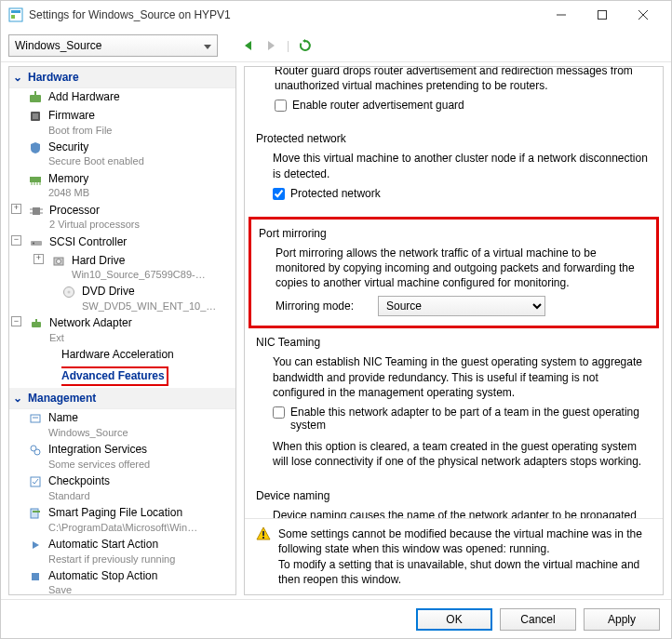 The image size is (672, 639). What do you see at coordinates (271, 46) in the screenshot?
I see `nav-forward-button` at bounding box center [271, 46].